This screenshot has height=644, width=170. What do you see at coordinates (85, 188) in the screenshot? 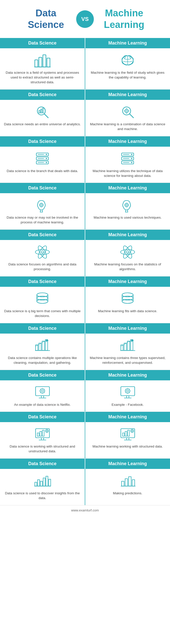
I see `section-header-4: Data Science Machine Learning` at bounding box center [85, 188].